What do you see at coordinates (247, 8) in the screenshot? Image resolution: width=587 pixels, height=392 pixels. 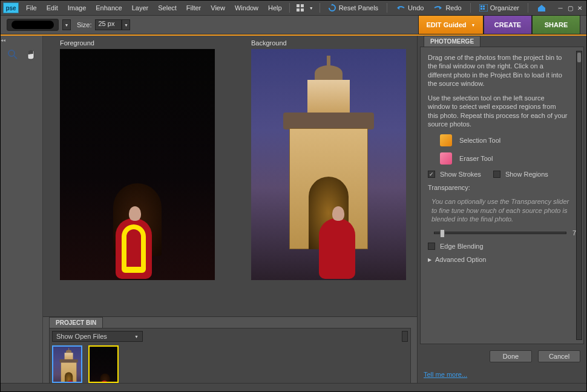 I see `menu-window: Window` at bounding box center [247, 8].